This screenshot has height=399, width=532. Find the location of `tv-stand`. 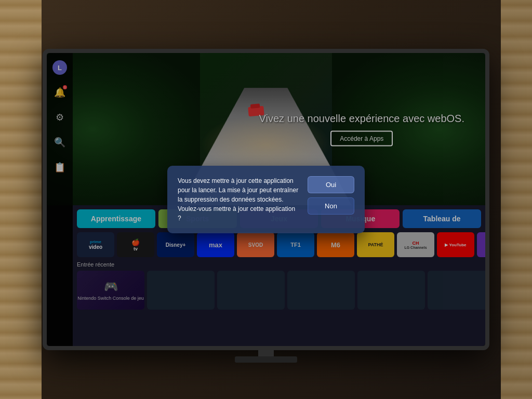

tv-stand is located at coordinates (266, 356).